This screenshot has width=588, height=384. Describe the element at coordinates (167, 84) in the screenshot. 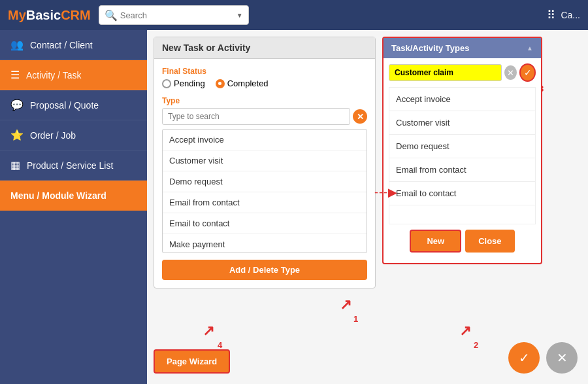

I see `radio-pending-circle` at that location.